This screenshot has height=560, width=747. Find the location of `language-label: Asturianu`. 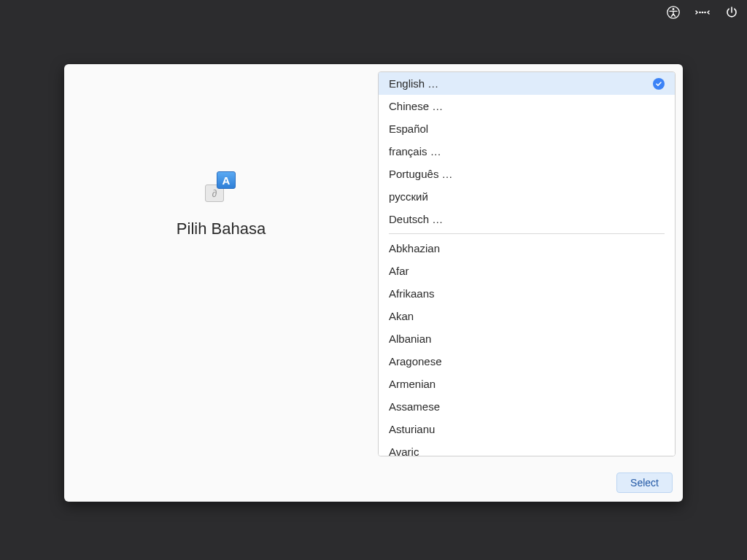

language-label: Asturianu is located at coordinates (411, 429).